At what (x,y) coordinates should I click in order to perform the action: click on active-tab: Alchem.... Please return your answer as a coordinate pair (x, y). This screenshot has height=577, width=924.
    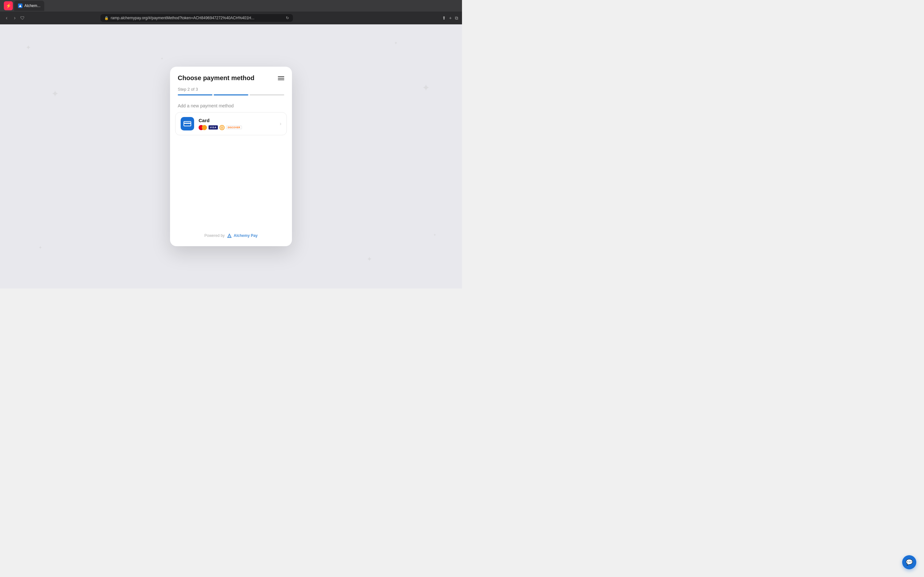
    Looking at the image, I should click on (29, 6).